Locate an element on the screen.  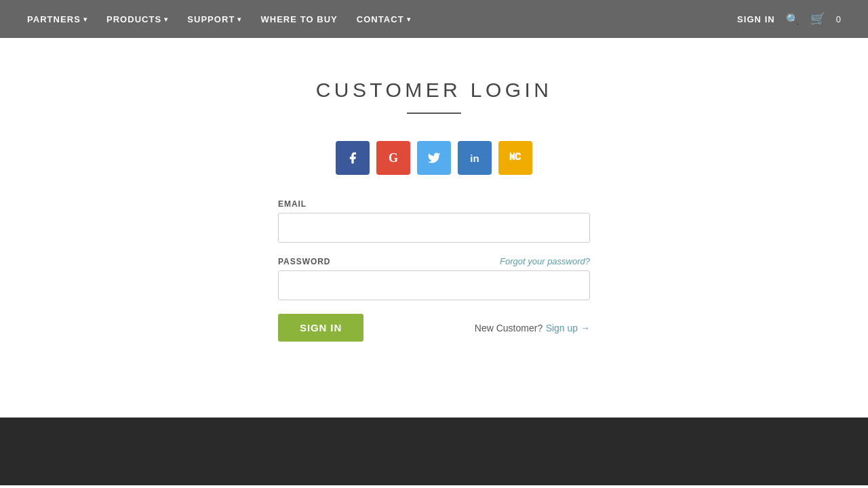
amazon-login-button: 🅪 is located at coordinates (515, 158).